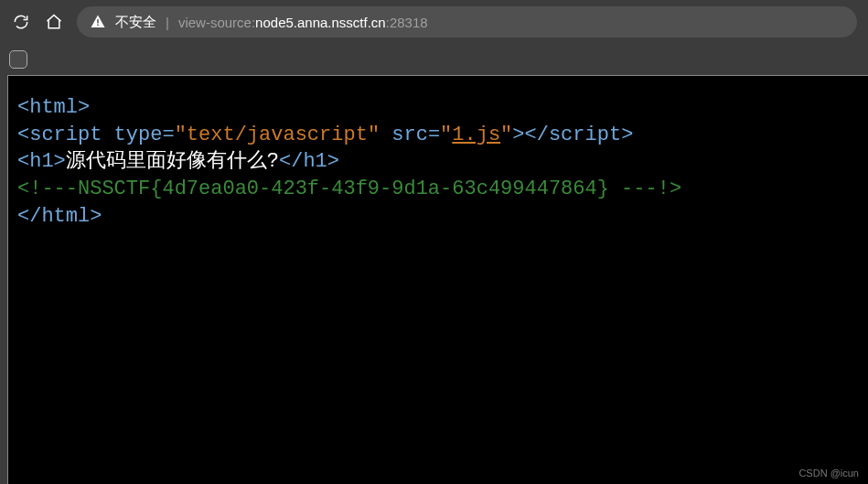 The height and width of the screenshot is (484, 868). Describe the element at coordinates (53, 108) in the screenshot. I see `tag-html-open: <html>` at that location.